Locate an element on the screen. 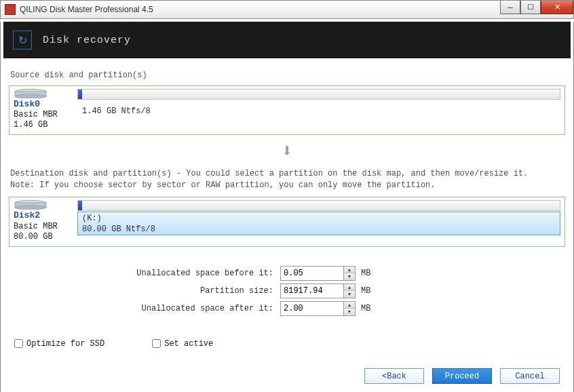  dest-disk-box: Disk2 Basic MBR 80.00 GB (K:) 80.00 GB N… is located at coordinates (287, 221).